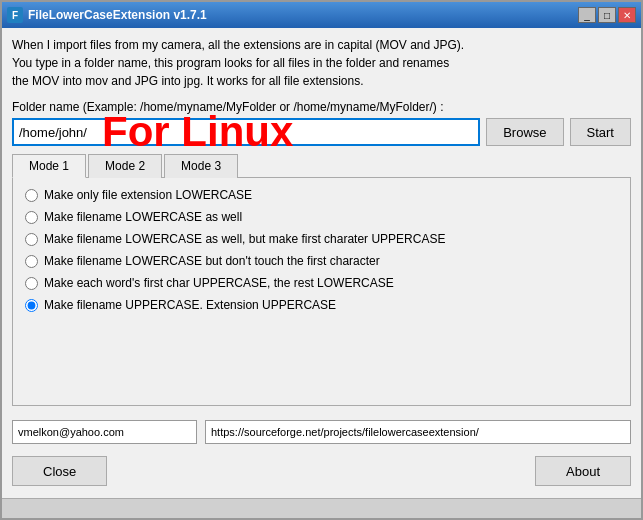 This screenshot has height=520, width=643. What do you see at coordinates (148, 195) in the screenshot?
I see `radio-label-1: Make only file extension LOWERCASE` at bounding box center [148, 195].